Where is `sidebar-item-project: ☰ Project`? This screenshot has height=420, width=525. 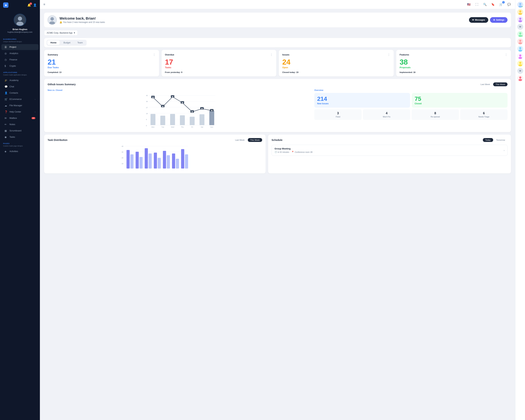
sidebar-item-project: ☰ Project is located at coordinates (20, 47).